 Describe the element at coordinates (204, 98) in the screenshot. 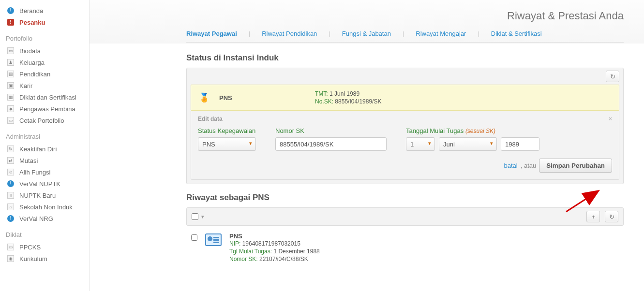

I see `medal-icon: 🏅` at that location.